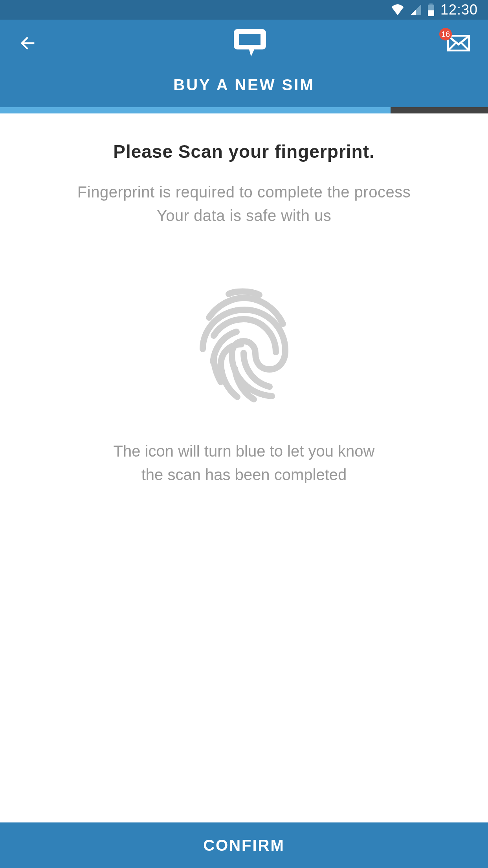 This screenshot has width=488, height=868. I want to click on notifications-button: 16, so click(459, 43).